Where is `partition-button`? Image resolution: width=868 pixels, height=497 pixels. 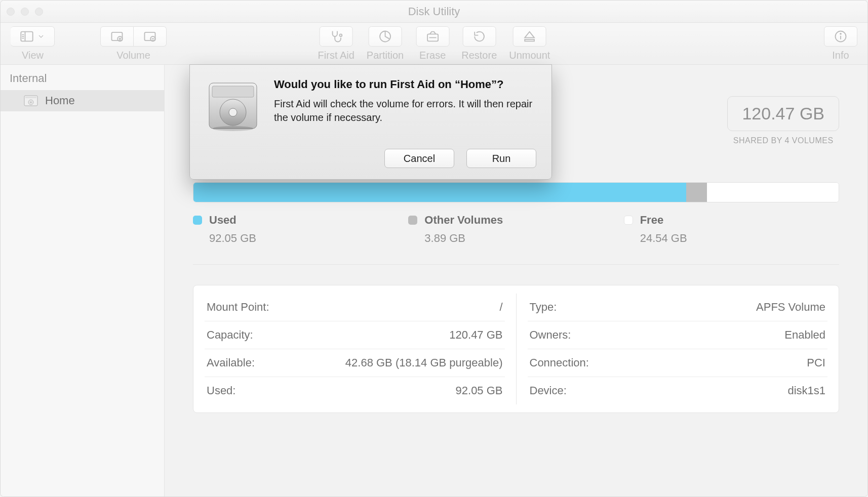
partition-button is located at coordinates (385, 36).